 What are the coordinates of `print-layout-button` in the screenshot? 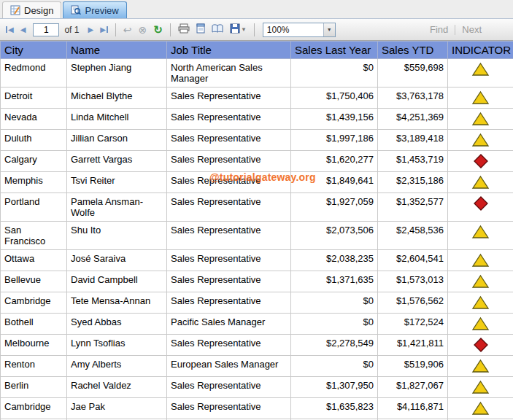 It's located at (201, 29).